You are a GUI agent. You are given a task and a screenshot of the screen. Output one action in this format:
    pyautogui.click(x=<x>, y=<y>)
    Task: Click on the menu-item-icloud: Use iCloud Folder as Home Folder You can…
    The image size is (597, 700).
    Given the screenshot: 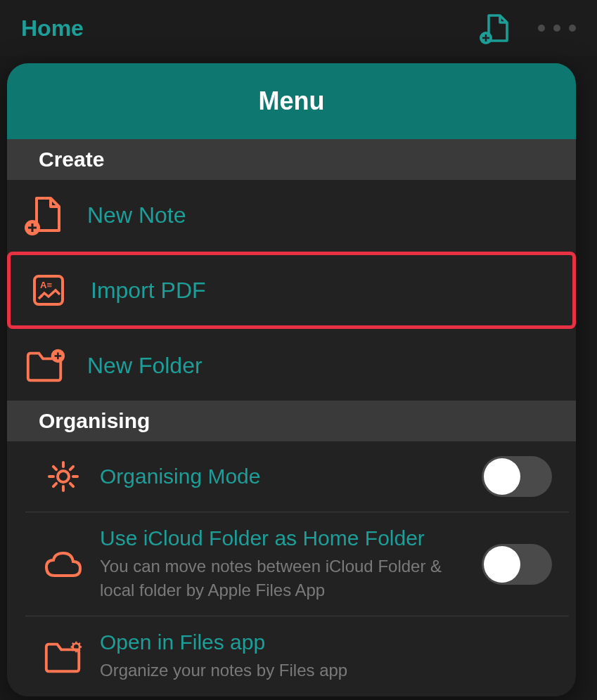 What is the action you would take?
    pyautogui.click(x=297, y=564)
    